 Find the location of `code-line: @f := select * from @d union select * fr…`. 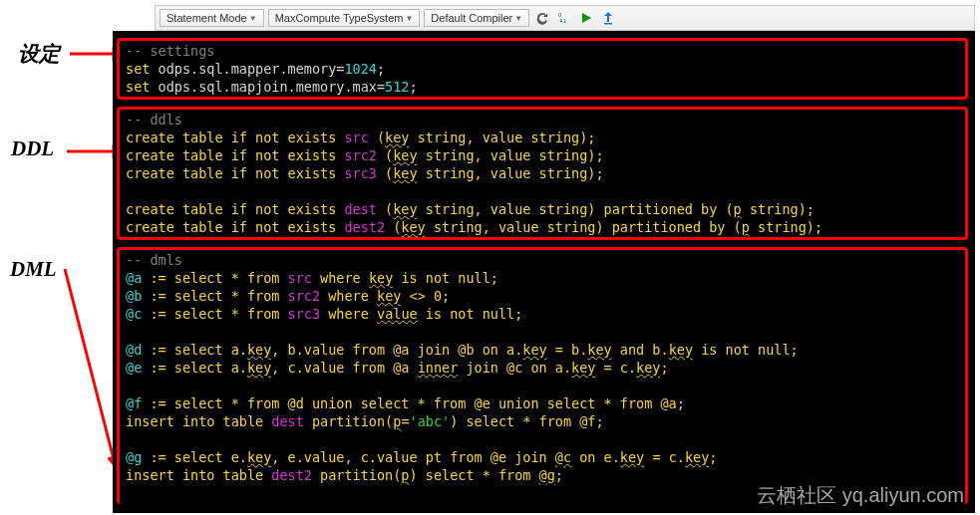

code-line: @f := select * from @d union select * fr… is located at coordinates (542, 403).